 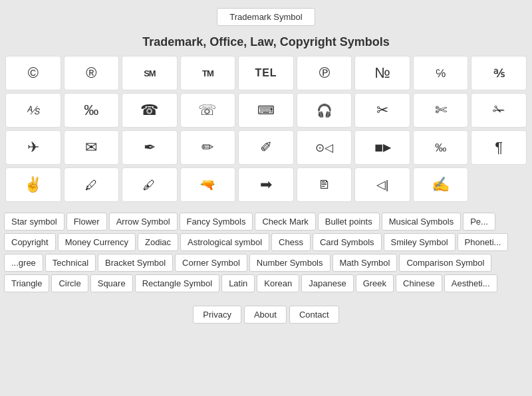 I want to click on symbol-left-triangle: ◁|, so click(x=382, y=185).